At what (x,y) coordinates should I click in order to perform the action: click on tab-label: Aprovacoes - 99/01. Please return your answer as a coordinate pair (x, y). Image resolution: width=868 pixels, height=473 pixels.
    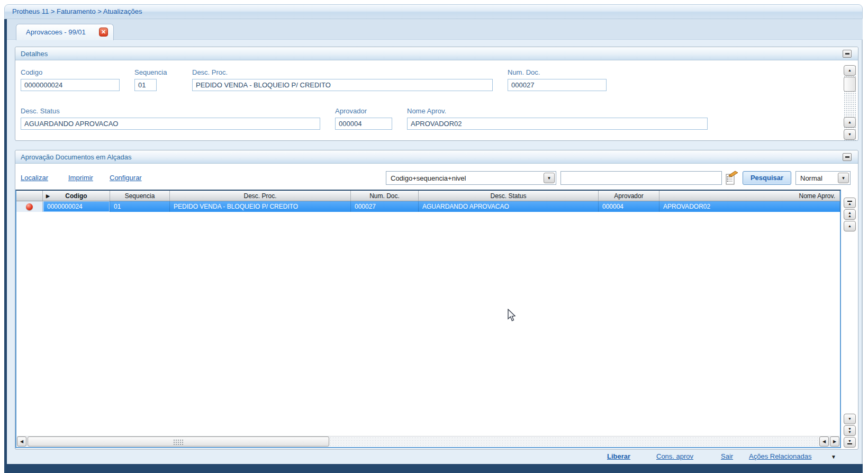
    Looking at the image, I should click on (56, 32).